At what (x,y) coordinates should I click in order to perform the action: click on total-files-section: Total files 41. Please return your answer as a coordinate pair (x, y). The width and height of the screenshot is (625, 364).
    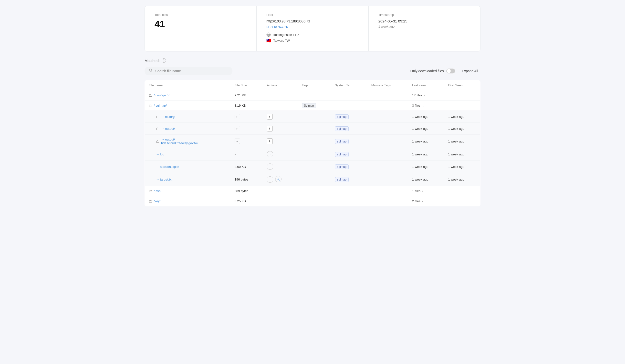
    Looking at the image, I should click on (201, 29).